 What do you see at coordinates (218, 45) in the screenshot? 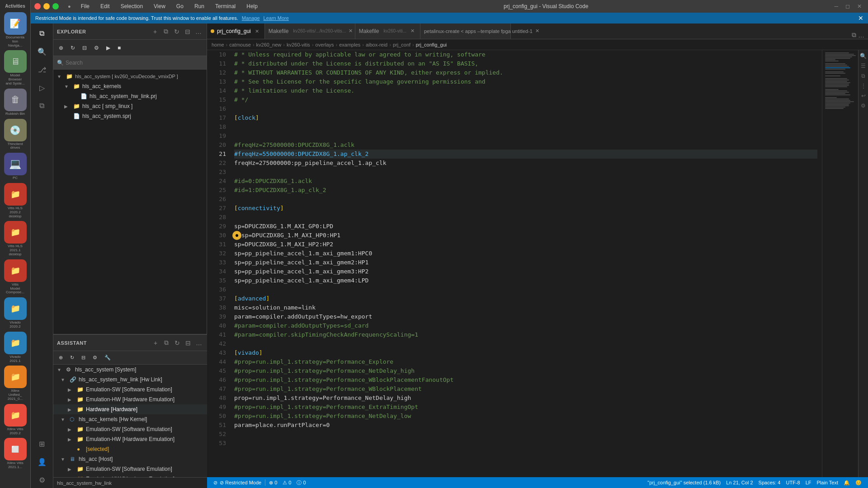
I see `bc-home: home` at bounding box center [218, 45].